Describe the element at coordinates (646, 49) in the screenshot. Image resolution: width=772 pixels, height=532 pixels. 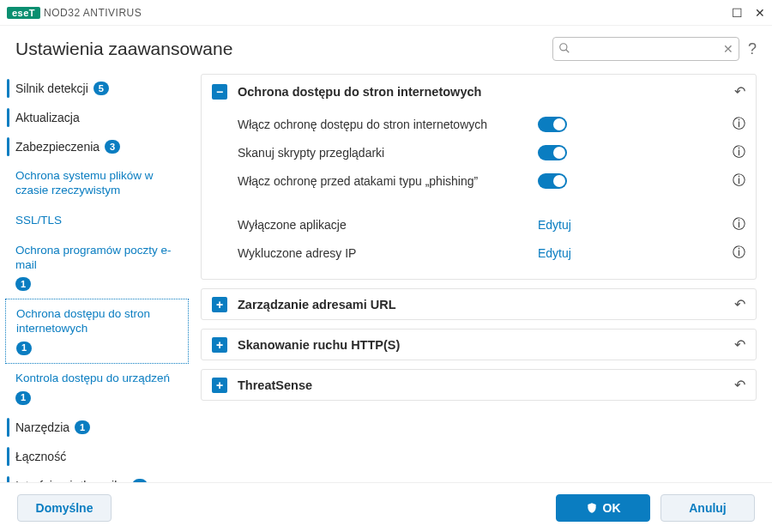
I see `search-box: ✕` at that location.